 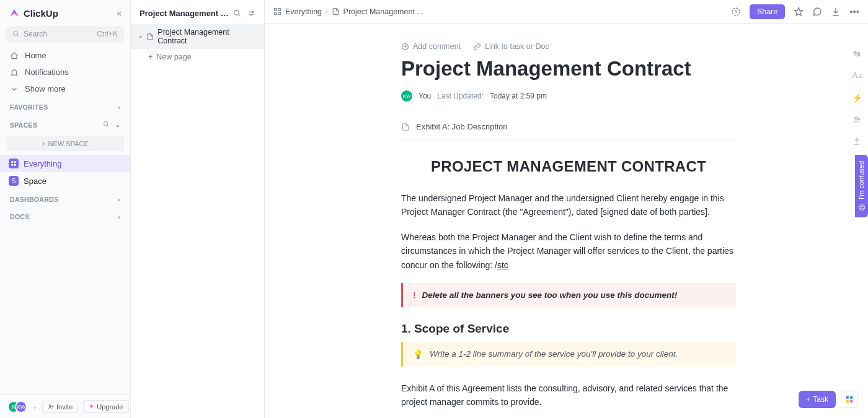 I want to click on share-button: Share, so click(x=768, y=12).